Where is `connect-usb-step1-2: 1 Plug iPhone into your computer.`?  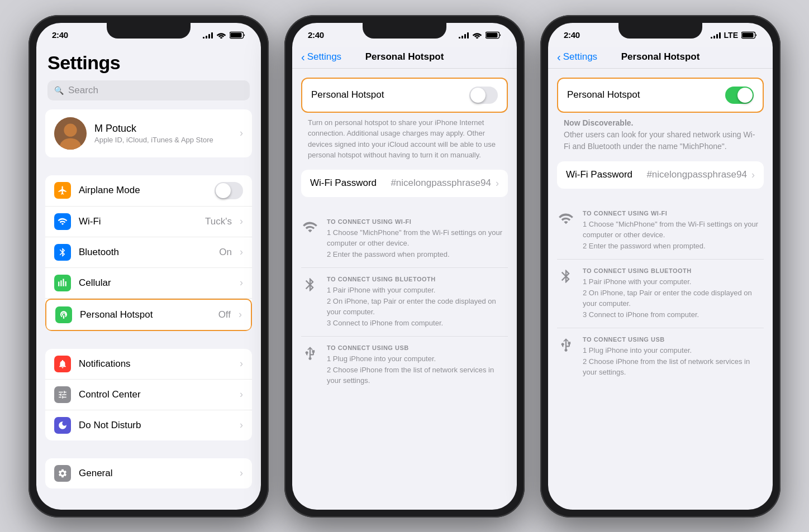
connect-usb-step1-2: 1 Plug iPhone into your computer. is located at coordinates (417, 359).